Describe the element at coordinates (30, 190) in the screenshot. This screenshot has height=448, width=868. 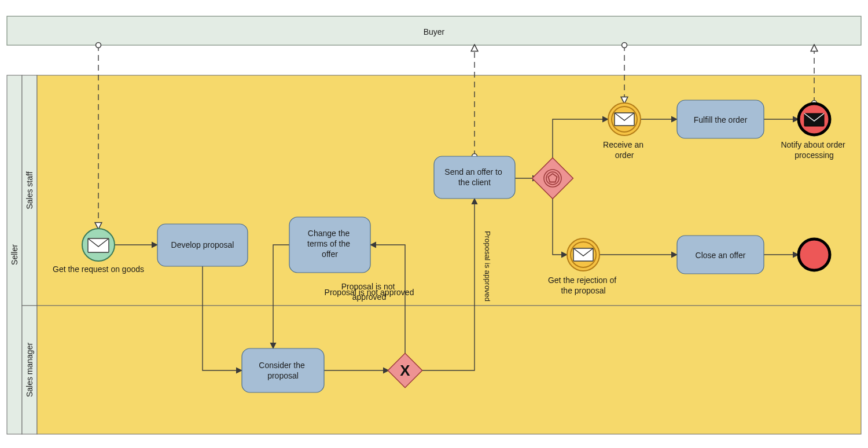
I see `lane-sales-staff-label: Sales staff` at that location.